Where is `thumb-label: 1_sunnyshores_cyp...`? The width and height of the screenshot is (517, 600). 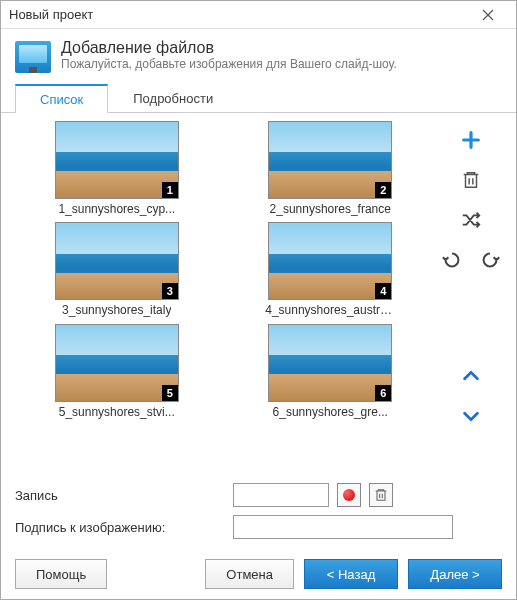 thumb-label: 1_sunnyshores_cyp... is located at coordinates (116, 209).